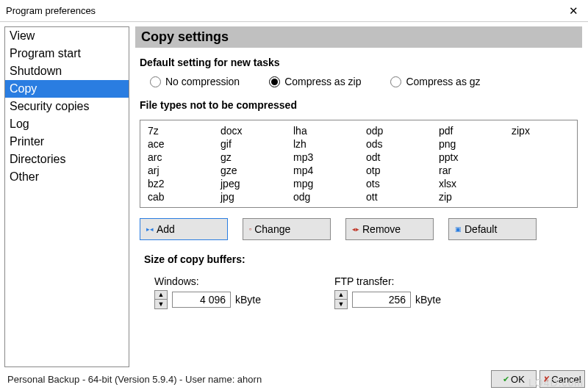 The image size is (588, 390). What do you see at coordinates (573, 11) in the screenshot?
I see `close-button: ✕` at bounding box center [573, 11].